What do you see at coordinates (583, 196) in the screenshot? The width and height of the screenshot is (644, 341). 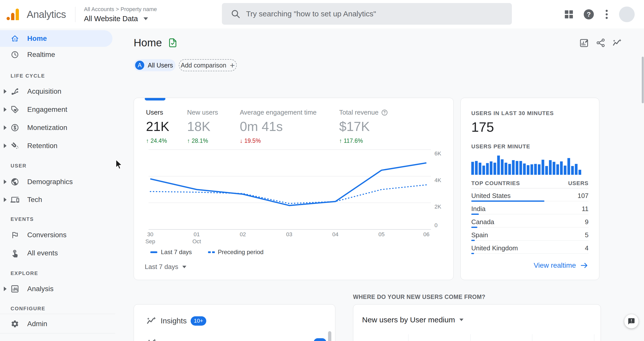 I see `country-users: 107` at bounding box center [583, 196].